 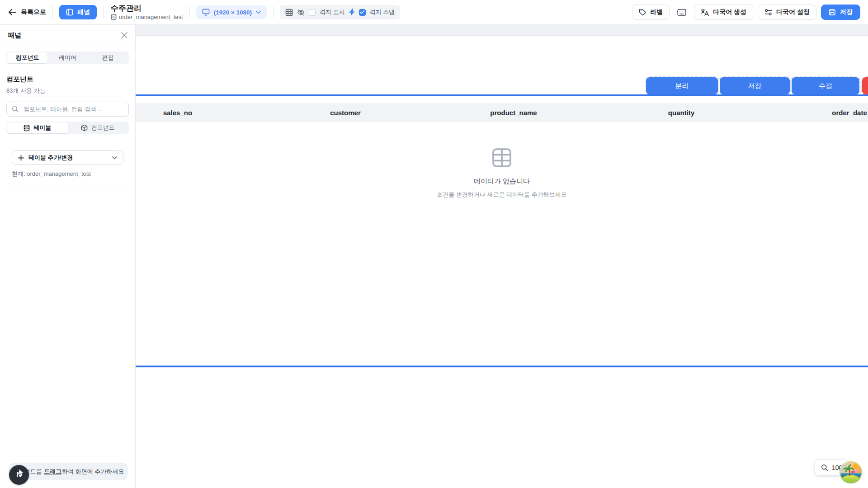 What do you see at coordinates (514, 113) in the screenshot?
I see `table-column-header: product_name` at bounding box center [514, 113].